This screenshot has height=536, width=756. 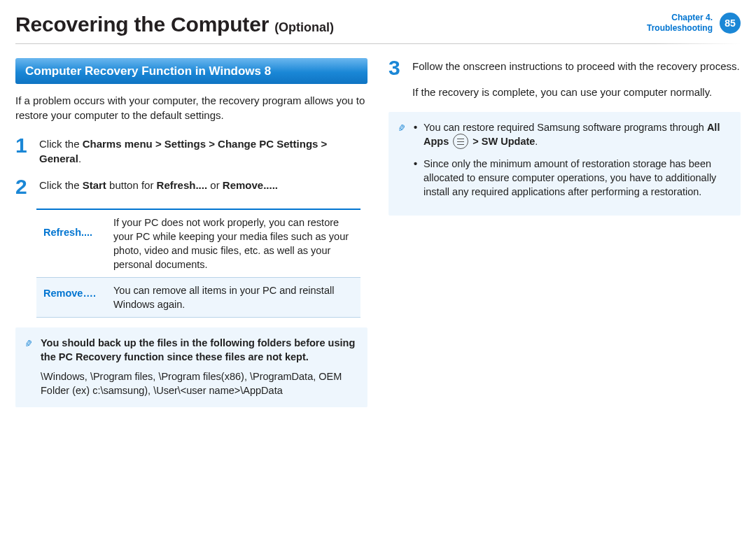 What do you see at coordinates (199, 244) in the screenshot?
I see `table-row: Refresh.... If your PC does not work pro…` at bounding box center [199, 244].